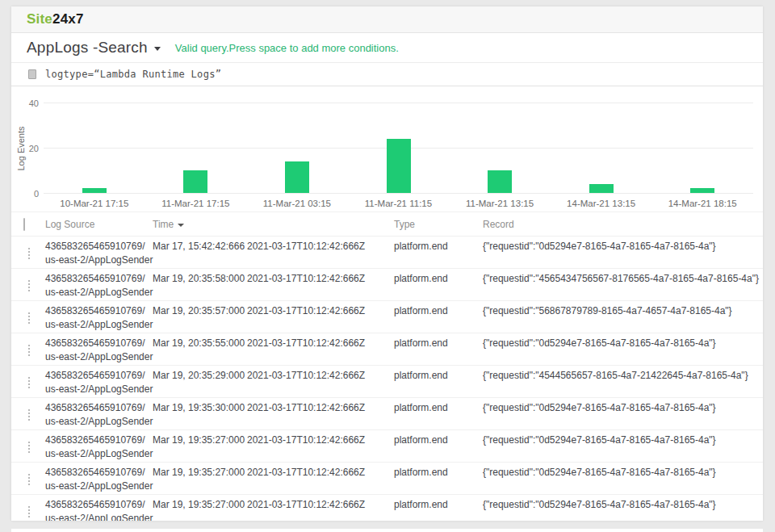  Describe the element at coordinates (24, 224) in the screenshot. I see `select-all-checkbox` at that location.